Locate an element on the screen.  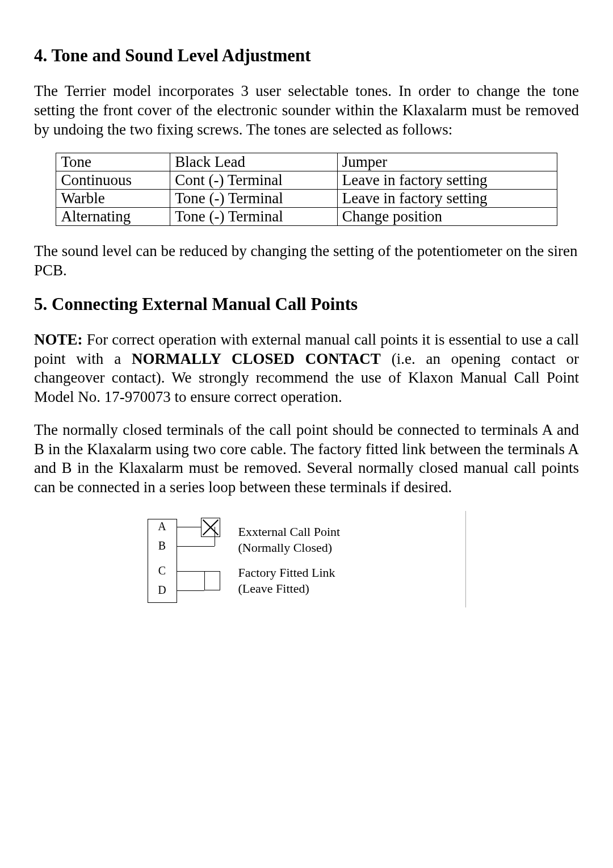
tone-cell: Continuous is located at coordinates (114, 181).